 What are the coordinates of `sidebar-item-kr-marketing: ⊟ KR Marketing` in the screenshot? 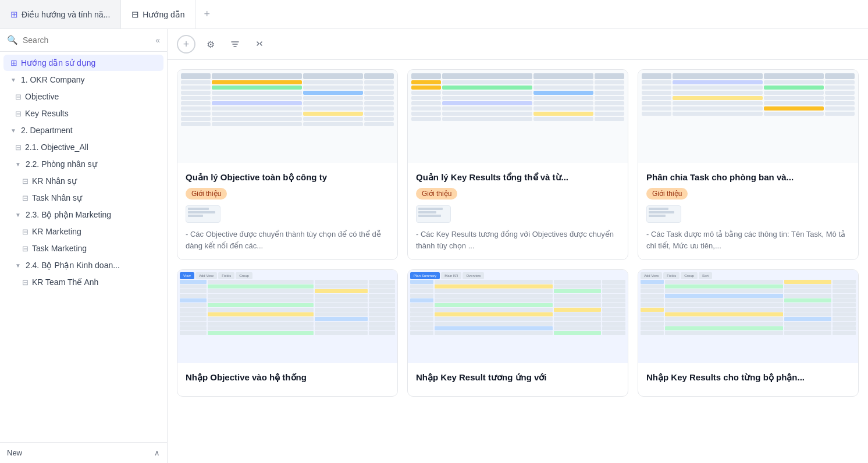 It's located at (84, 232).